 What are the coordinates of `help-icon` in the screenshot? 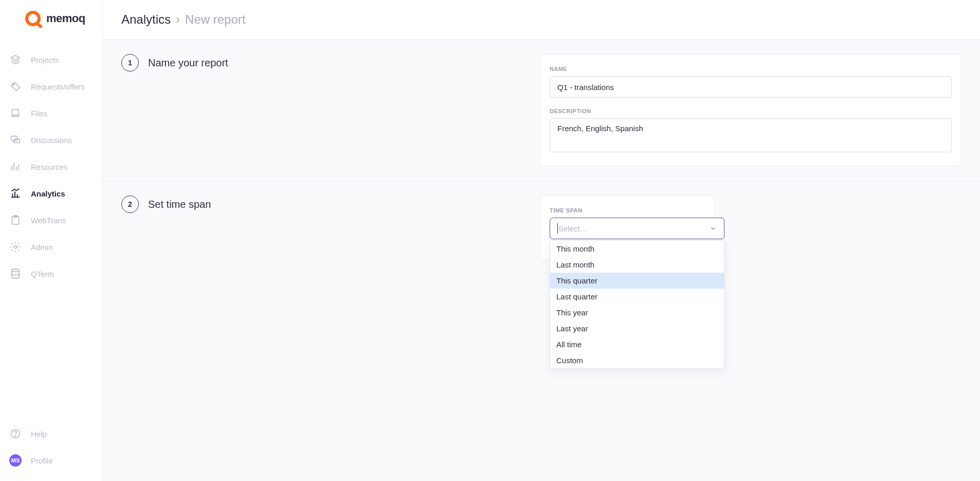 It's located at (15, 434).